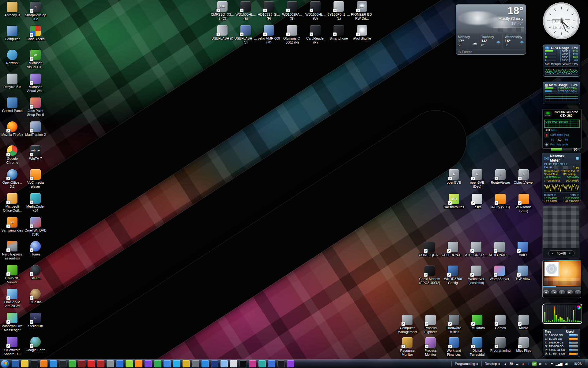 The height and width of the screenshot is (368, 588). I want to click on taskbar-app-doc, so click(272, 364).